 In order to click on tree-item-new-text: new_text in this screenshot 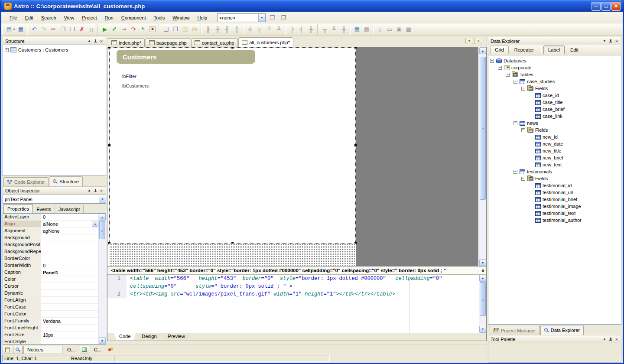, I will do `click(555, 165)`.